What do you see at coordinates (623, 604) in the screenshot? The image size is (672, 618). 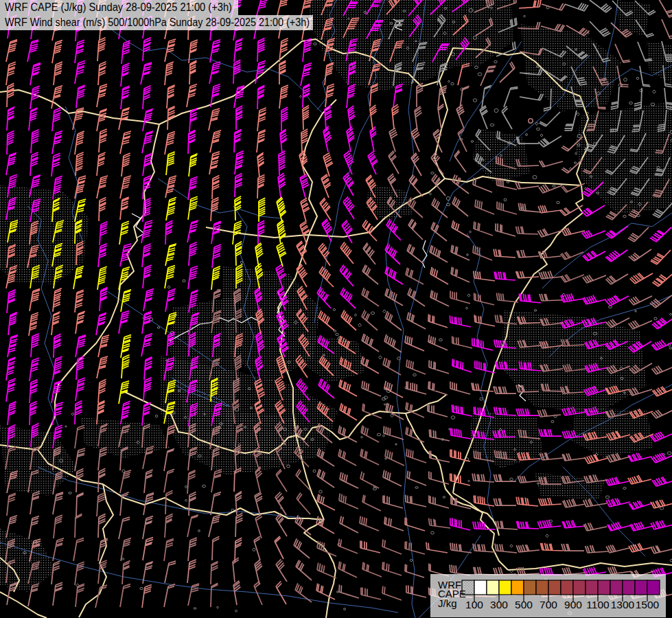 I see `svg-text: 1300` at bounding box center [623, 604].